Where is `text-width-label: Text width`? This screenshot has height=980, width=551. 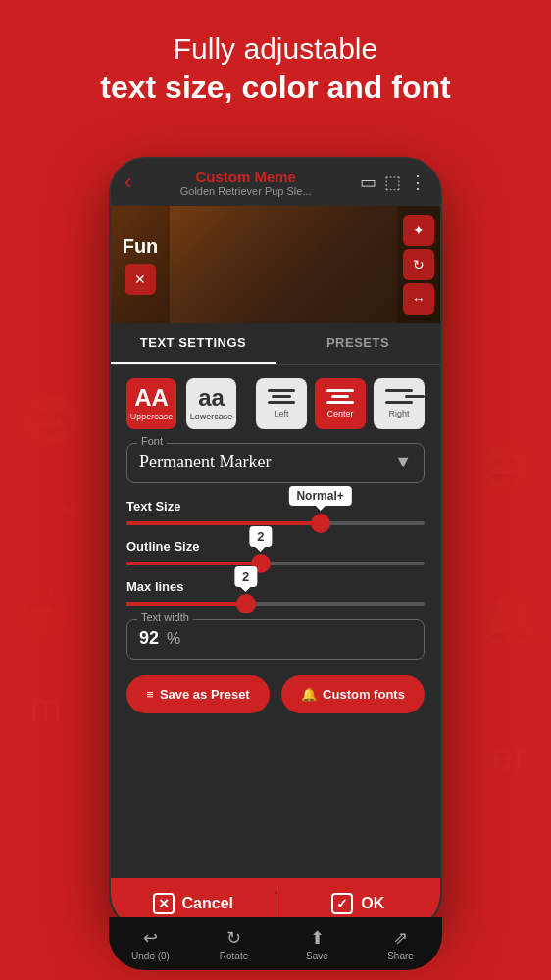
text-width-label: Text width is located at coordinates (165, 617).